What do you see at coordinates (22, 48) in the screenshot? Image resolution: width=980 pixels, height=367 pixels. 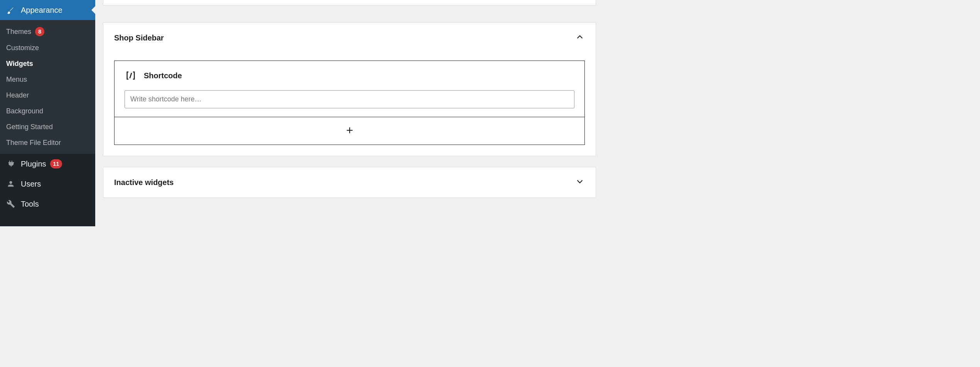 I see `sidebar-sublabel: Customize` at bounding box center [22, 48].